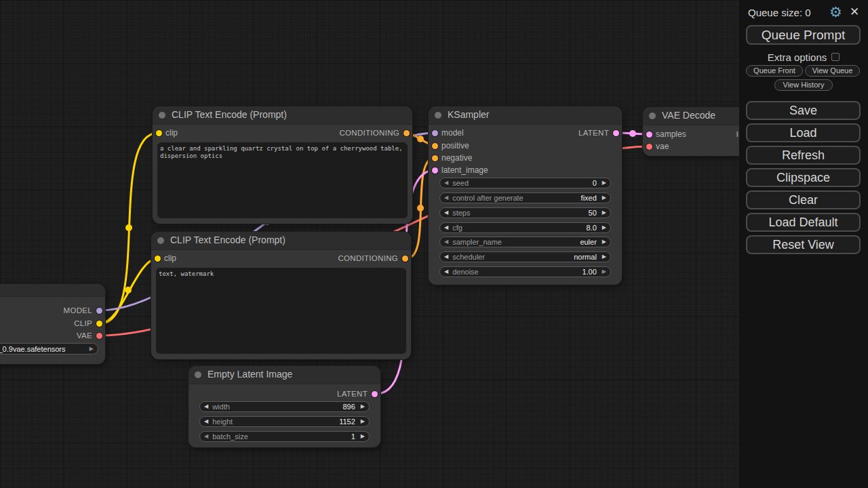  Describe the element at coordinates (33, 349) in the screenshot. I see `widget-value: .0_0.9vae.safetensors` at that location.